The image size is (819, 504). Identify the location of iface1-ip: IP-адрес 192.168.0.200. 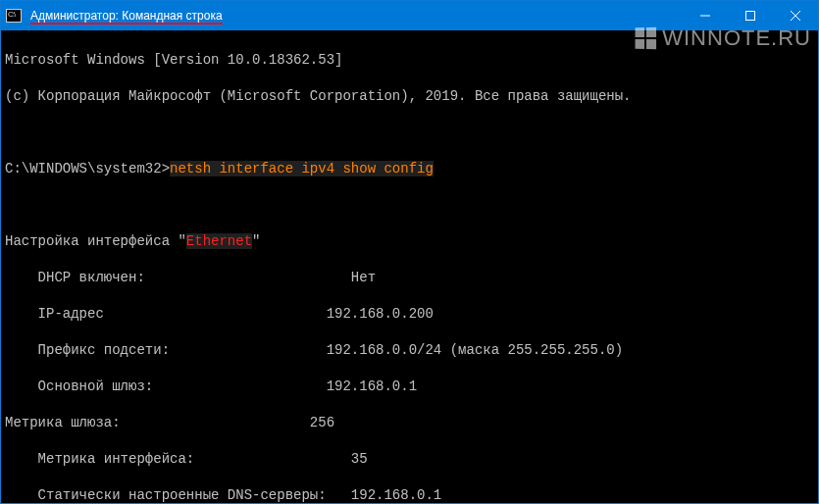
(410, 314).